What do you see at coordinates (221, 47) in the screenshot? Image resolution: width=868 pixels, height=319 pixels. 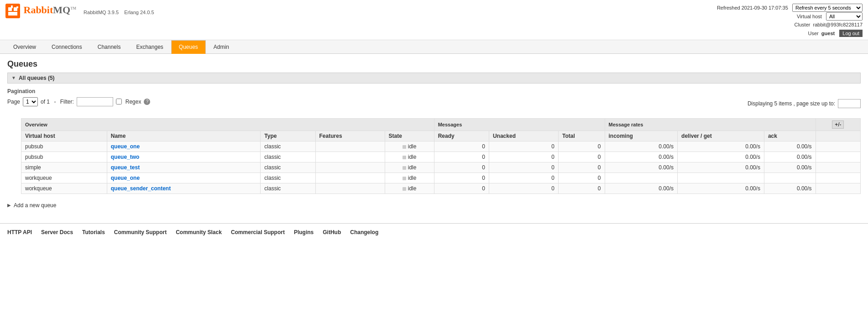 I see `nav-admin: Admin` at bounding box center [221, 47].